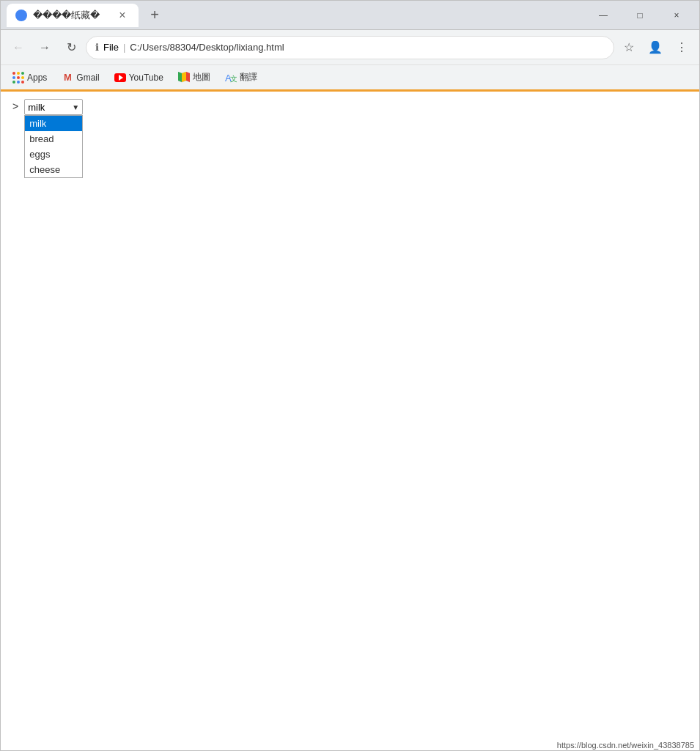 This screenshot has width=700, height=751. What do you see at coordinates (677, 15) in the screenshot?
I see `close-window-button: ×` at bounding box center [677, 15].